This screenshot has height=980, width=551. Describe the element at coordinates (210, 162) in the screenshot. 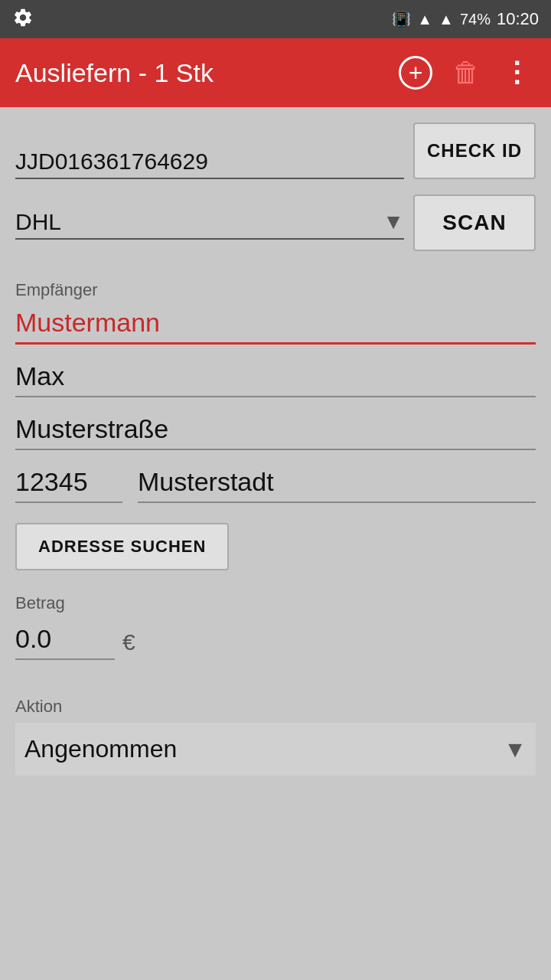

I see `tracking-input` at that location.